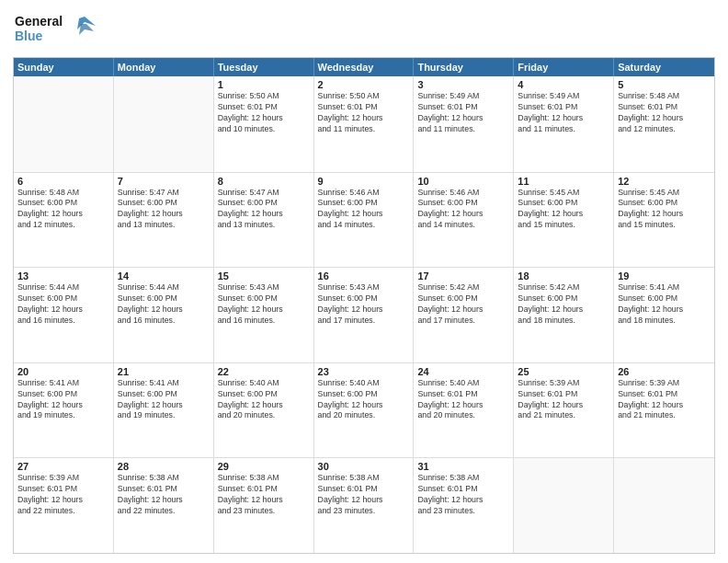 The image size is (728, 563). What do you see at coordinates (463, 315) in the screenshot?
I see `cal-cell: 17Sunrise: 5:42 AMSunset: 6:00 PMDayligh…` at bounding box center [463, 315].